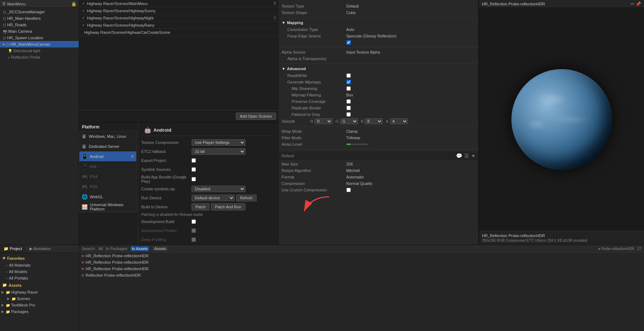  I want to click on scene-item: ✓Highway Racer/Scenes/HighwayNight2, so click(179, 18).